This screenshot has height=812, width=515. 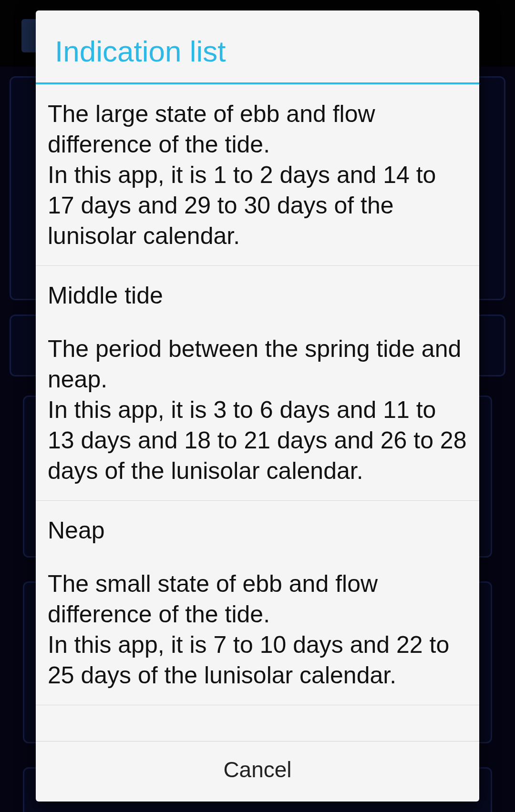 What do you see at coordinates (248, 629) in the screenshot?
I see `list-item-body: The small state of ebb and flow differen…` at bounding box center [248, 629].